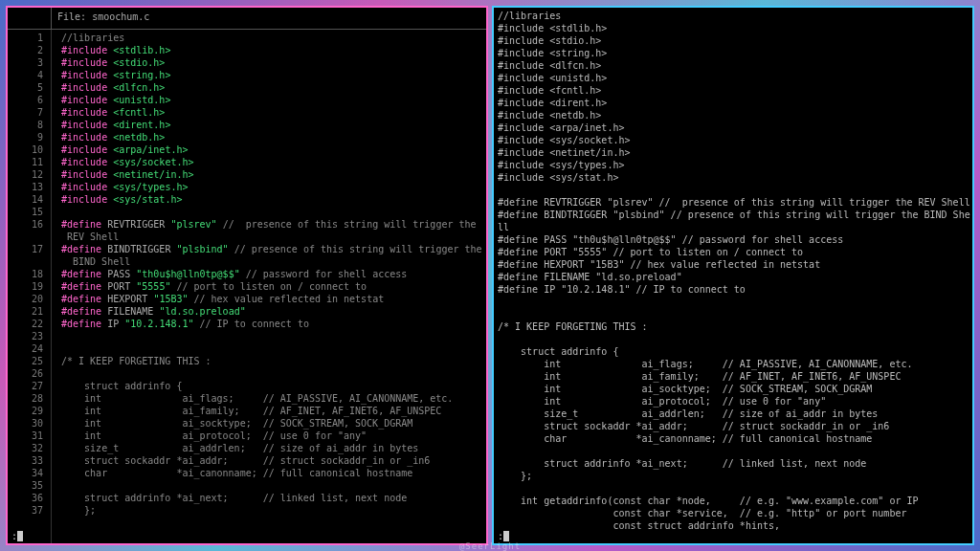 Image resolution: width=980 pixels, height=551 pixels. Describe the element at coordinates (25, 312) in the screenshot. I see `line-number: 21` at that location.